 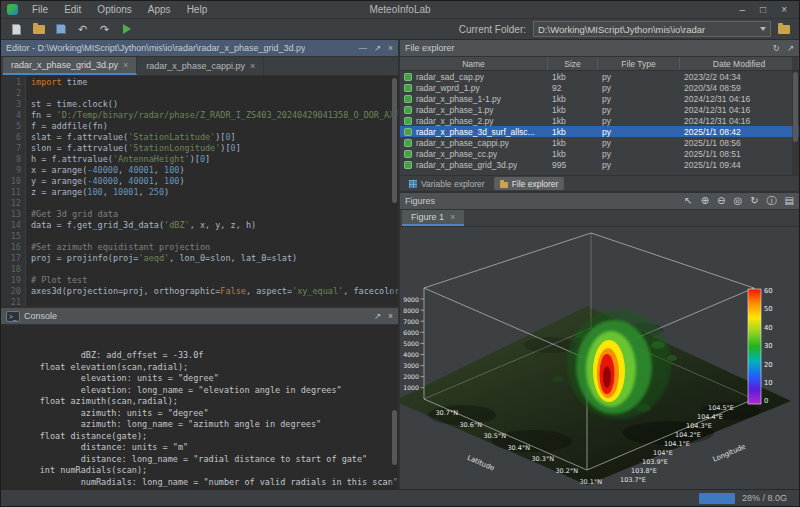 I want to click on file-name-cell: radar_x_phase_1-1.py, so click(x=474, y=99).